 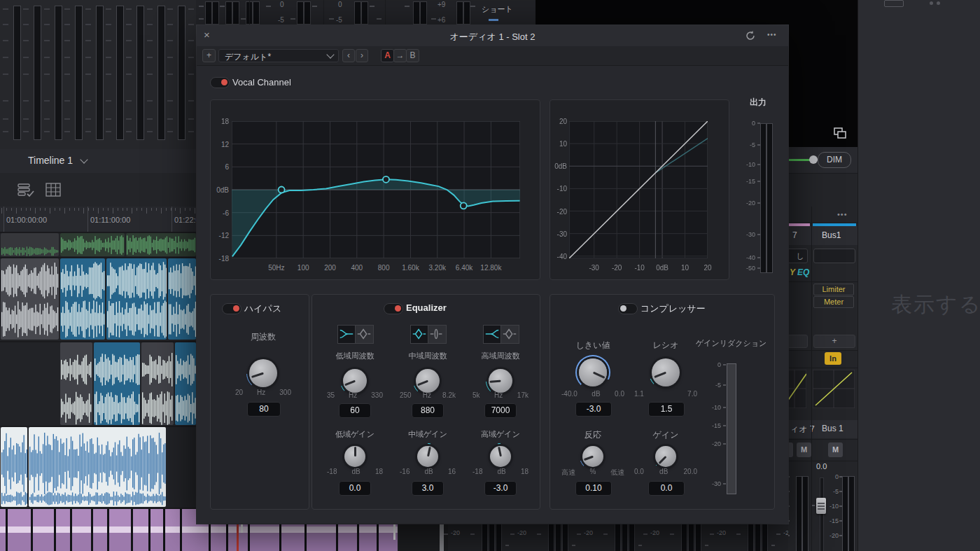 What do you see at coordinates (263, 373) in the screenshot?
I see `hp-freq-knob` at bounding box center [263, 373].